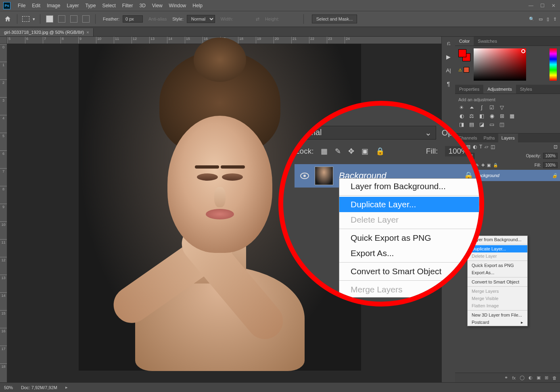  What do you see at coordinates (550, 165) in the screenshot?
I see `fill-value: 100%` at bounding box center [550, 165].